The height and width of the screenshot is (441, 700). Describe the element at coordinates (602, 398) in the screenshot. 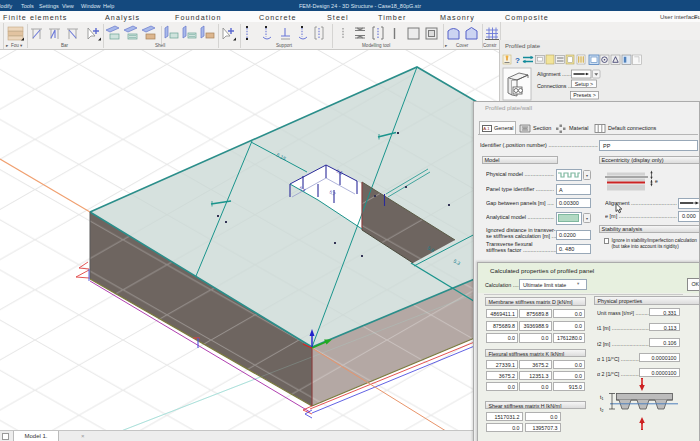

I see `svg-text: t1` at that location.